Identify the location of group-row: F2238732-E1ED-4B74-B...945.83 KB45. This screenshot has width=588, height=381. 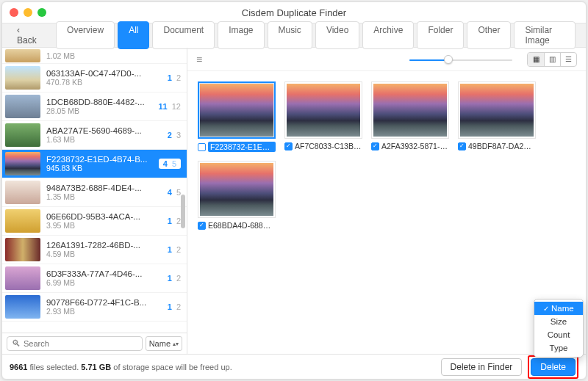
(94, 164).